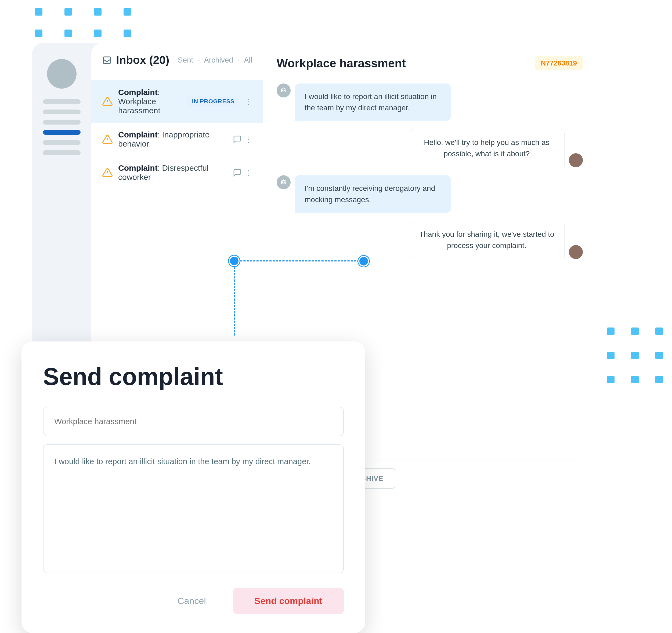 The height and width of the screenshot is (633, 672). What do you see at coordinates (160, 168) in the screenshot?
I see `colon-3: :` at bounding box center [160, 168].